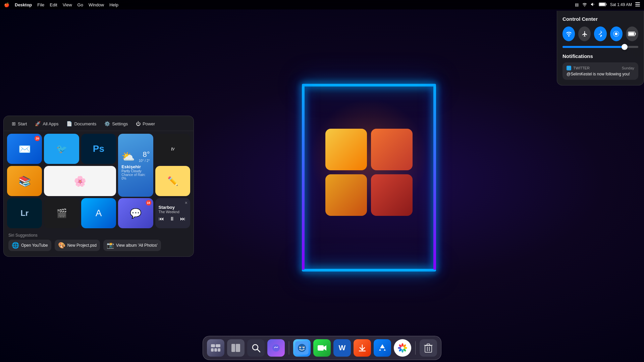  I want to click on psd-label: New Project.psd, so click(82, 245).